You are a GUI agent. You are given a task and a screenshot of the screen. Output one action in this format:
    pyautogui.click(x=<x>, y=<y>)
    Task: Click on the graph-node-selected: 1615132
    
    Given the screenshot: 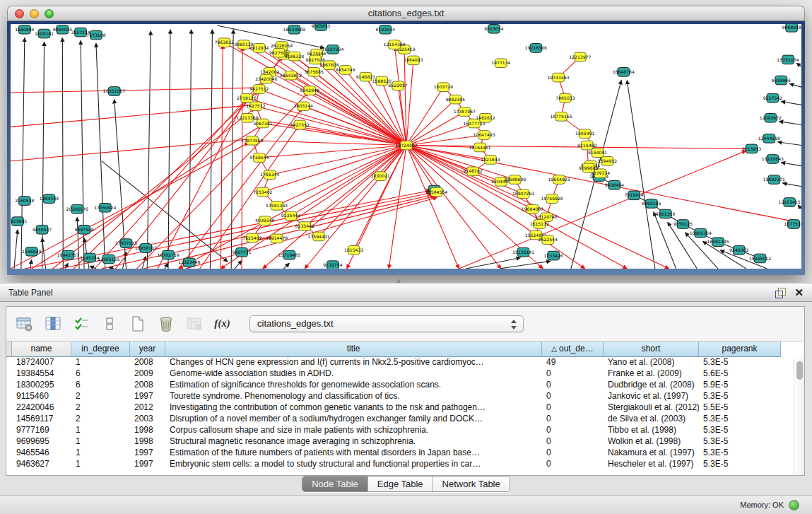 What is the action you would take?
    pyautogui.click(x=540, y=225)
    